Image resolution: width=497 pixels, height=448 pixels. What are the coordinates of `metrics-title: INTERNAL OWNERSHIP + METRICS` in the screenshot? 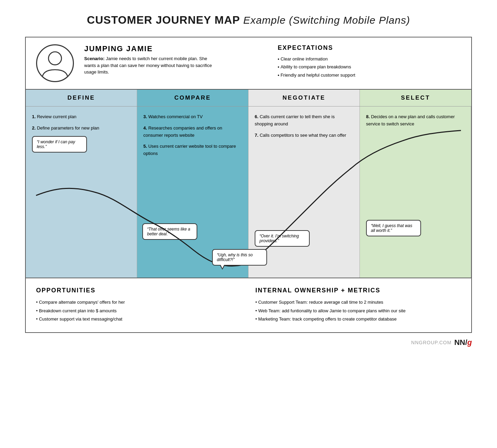 It's located at (358, 291).